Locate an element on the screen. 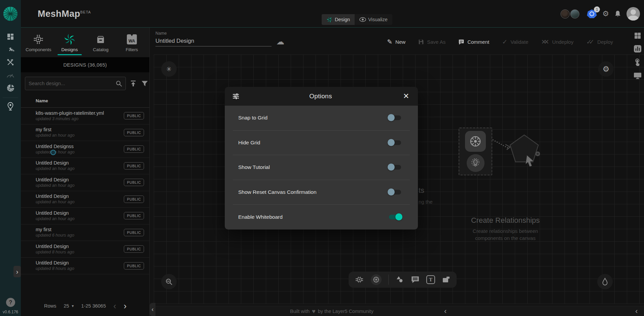 This screenshot has height=316, width=644. design-row-6: Untitled Design updated an hour ago PUBL… is located at coordinates (85, 216).